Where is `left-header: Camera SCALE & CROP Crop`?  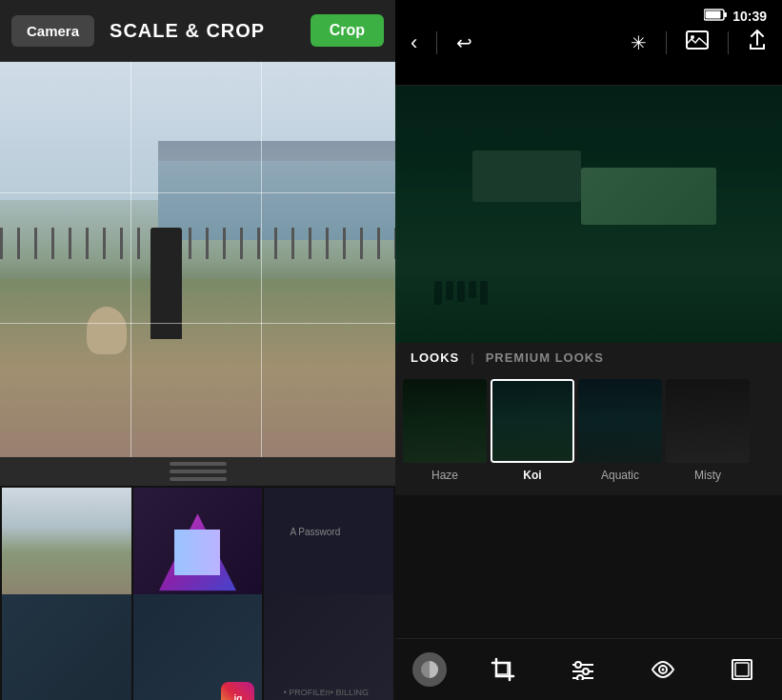
left-header: Camera SCALE & CROP Crop is located at coordinates (198, 30).